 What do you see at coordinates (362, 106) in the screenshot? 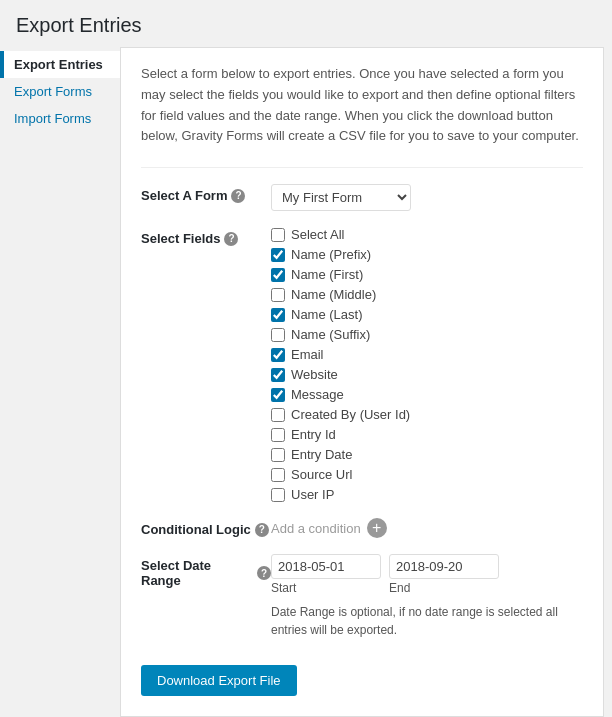
I see `description-text: Select a form below to export entries. O…` at bounding box center [362, 106].